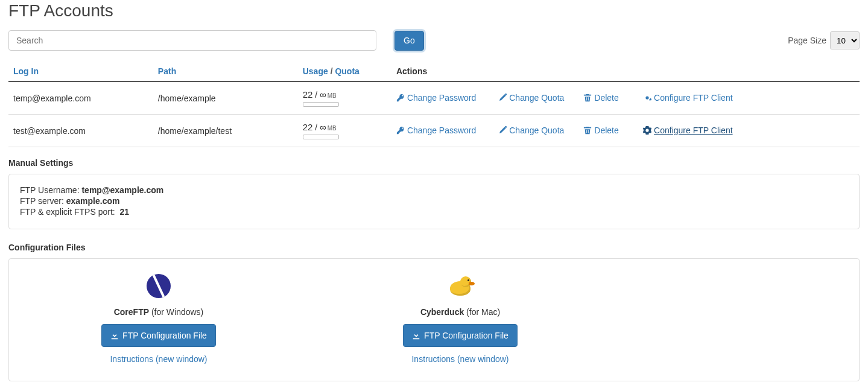 This screenshot has height=391, width=868. I want to click on cyberduck-column: Cyberduck (for Mac) FTP Configuration Fi…, so click(460, 318).